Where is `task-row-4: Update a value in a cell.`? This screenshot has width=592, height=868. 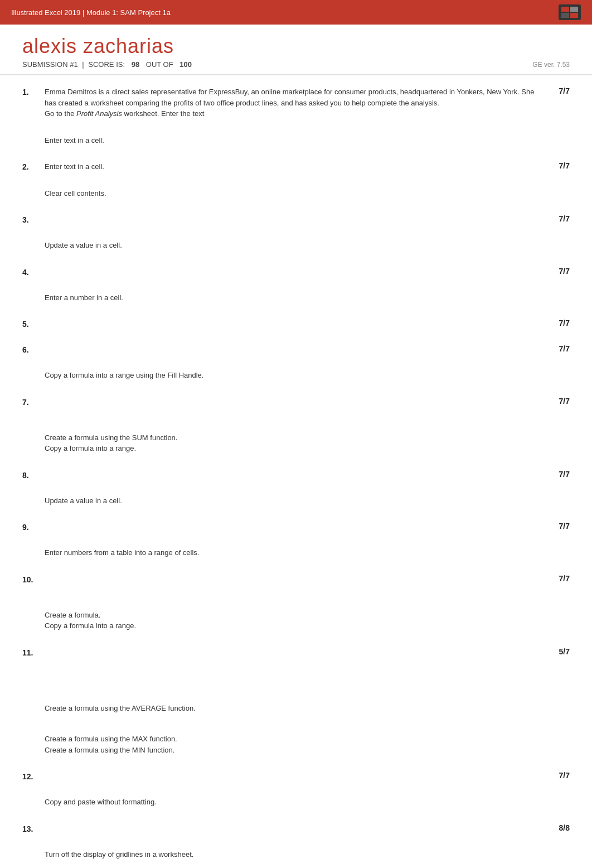
task-row-4: Update a value in a cell. is located at coordinates (296, 248).